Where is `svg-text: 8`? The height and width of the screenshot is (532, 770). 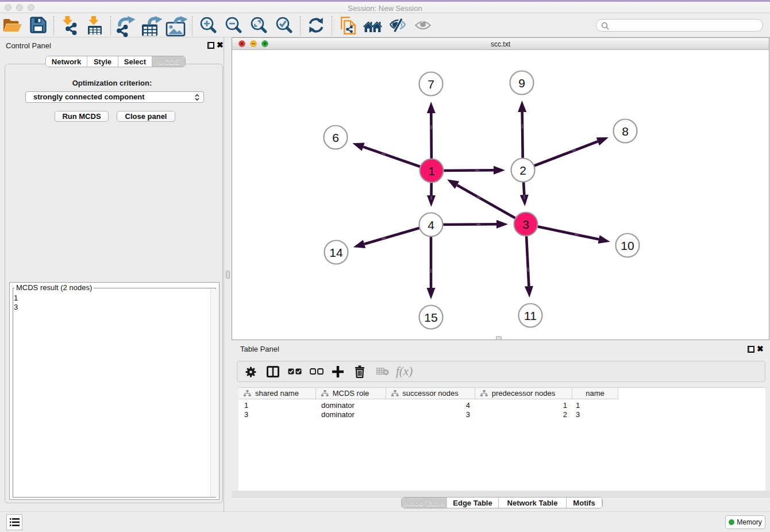
svg-text: 8 is located at coordinates (625, 131).